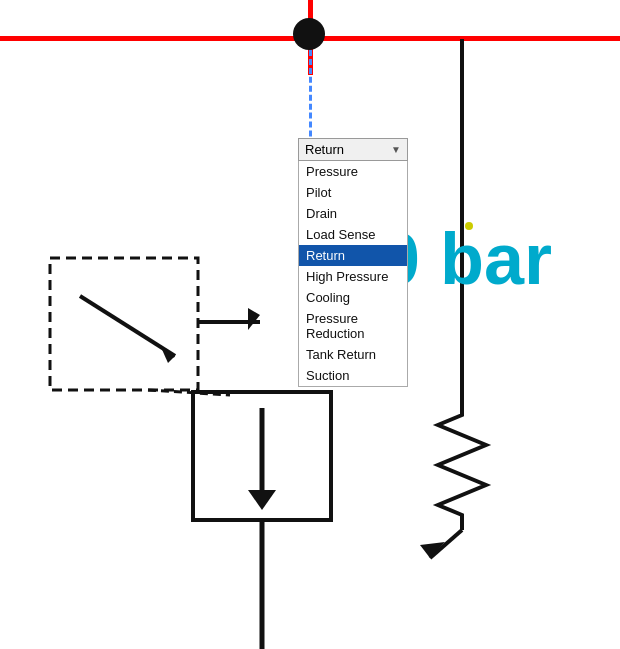 The height and width of the screenshot is (649, 620). I want to click on dropdown-selected-label: Return, so click(324, 150).